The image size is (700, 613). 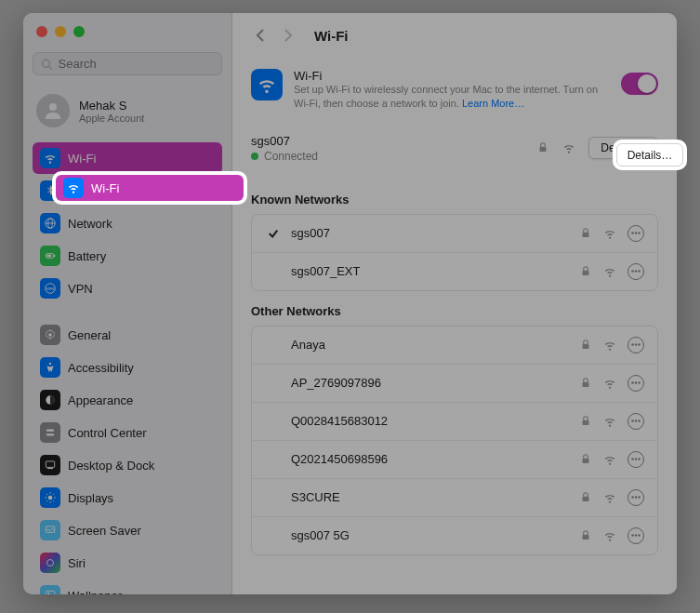 I want to click on sidebar-item-label: General, so click(x=89, y=335).